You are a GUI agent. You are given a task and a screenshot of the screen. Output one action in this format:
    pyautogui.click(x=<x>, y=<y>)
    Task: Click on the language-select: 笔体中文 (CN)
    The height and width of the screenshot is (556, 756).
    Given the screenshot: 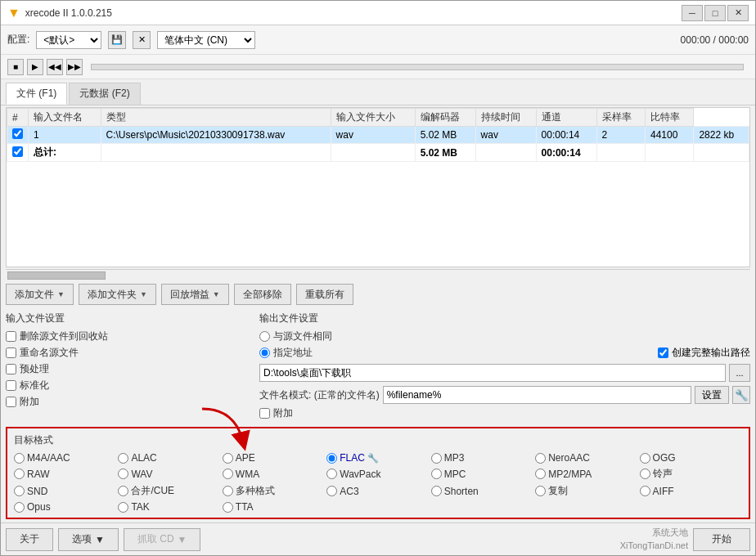 What is the action you would take?
    pyautogui.click(x=206, y=40)
    